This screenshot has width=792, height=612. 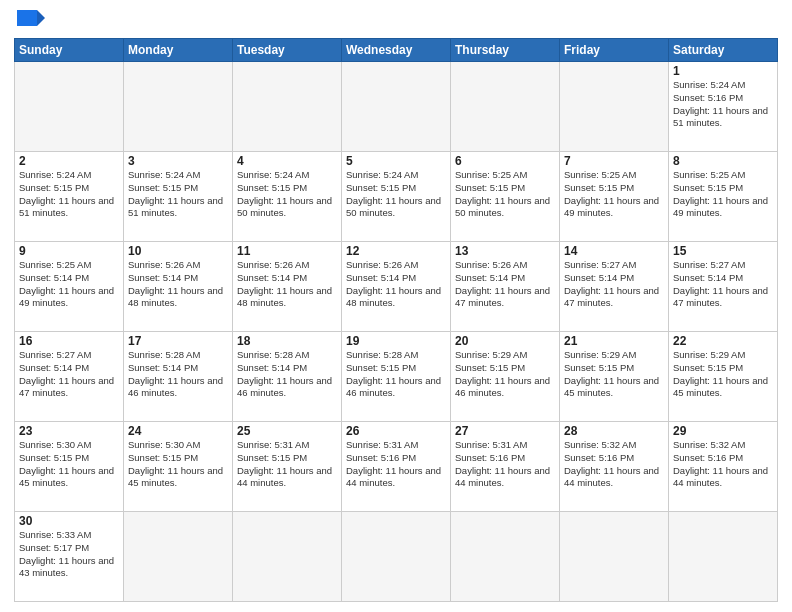 I want to click on day-number: 1, so click(x=723, y=71).